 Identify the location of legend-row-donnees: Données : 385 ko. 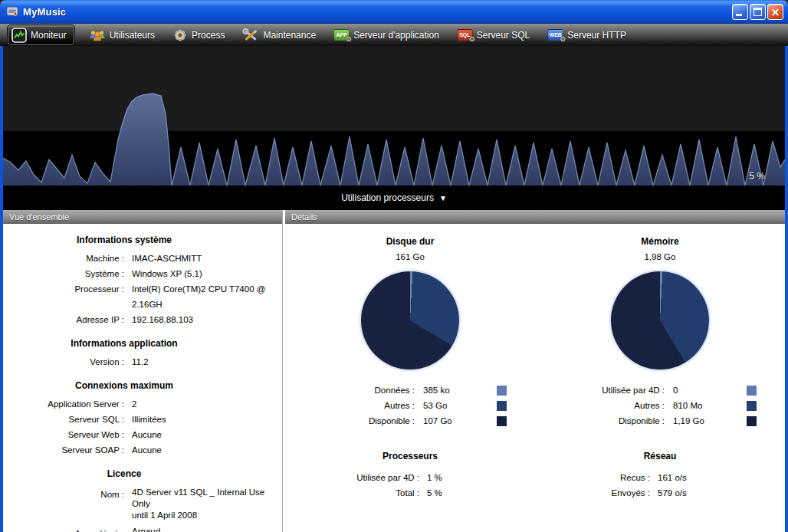
(421, 390).